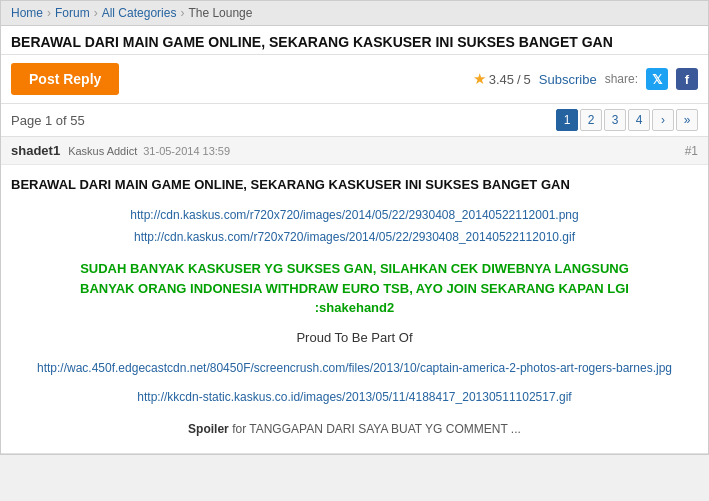 The width and height of the screenshot is (709, 501). I want to click on page-3-button: 3, so click(615, 120).